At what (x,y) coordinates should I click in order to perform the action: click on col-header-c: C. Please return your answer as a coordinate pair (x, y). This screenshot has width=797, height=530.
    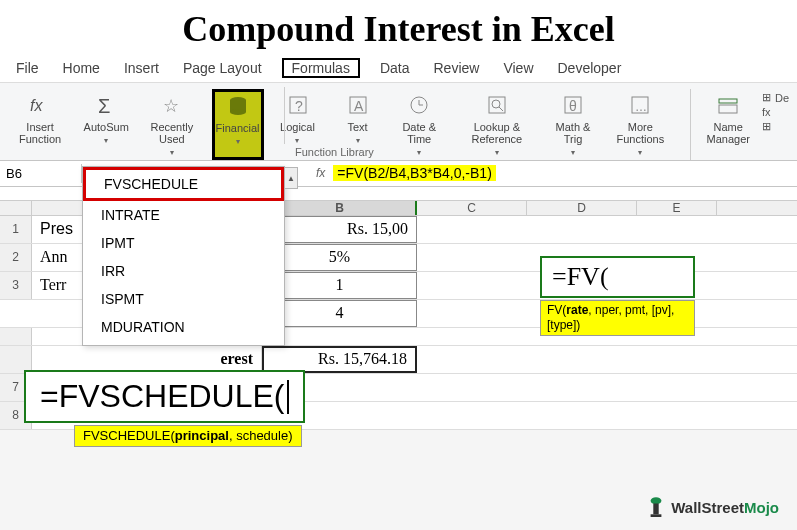
    Looking at the image, I should click on (472, 208).